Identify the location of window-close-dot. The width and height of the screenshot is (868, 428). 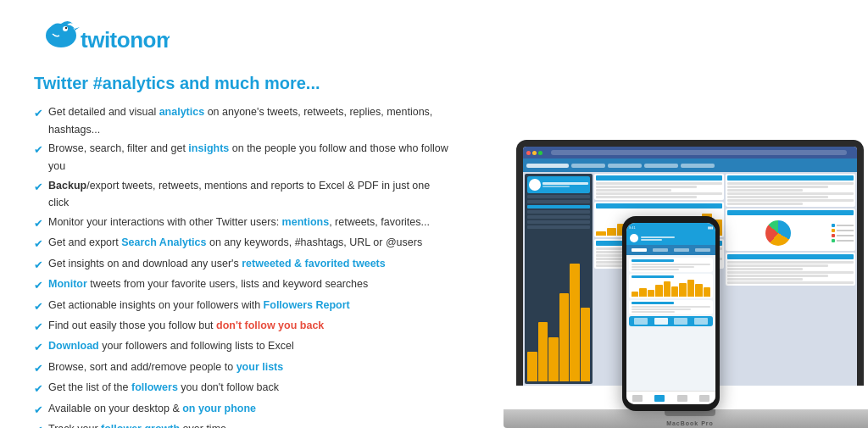
(529, 153).